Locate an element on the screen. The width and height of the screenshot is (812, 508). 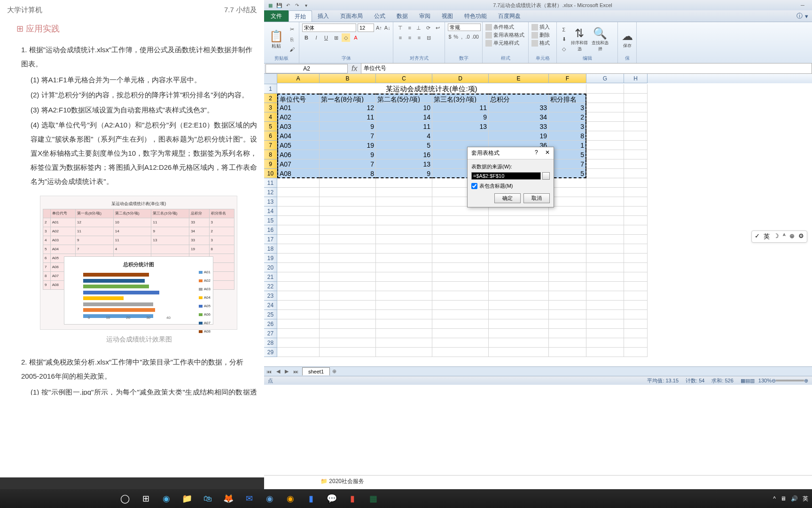
data-cell is located at coordinates (461, 136).